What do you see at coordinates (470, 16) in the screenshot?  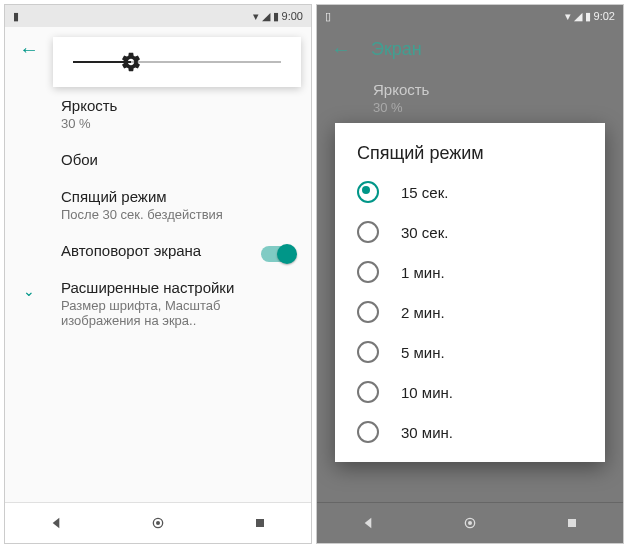 I see `status-bar: ▯ ▾ ◢ ▮ 9:02` at bounding box center [470, 16].